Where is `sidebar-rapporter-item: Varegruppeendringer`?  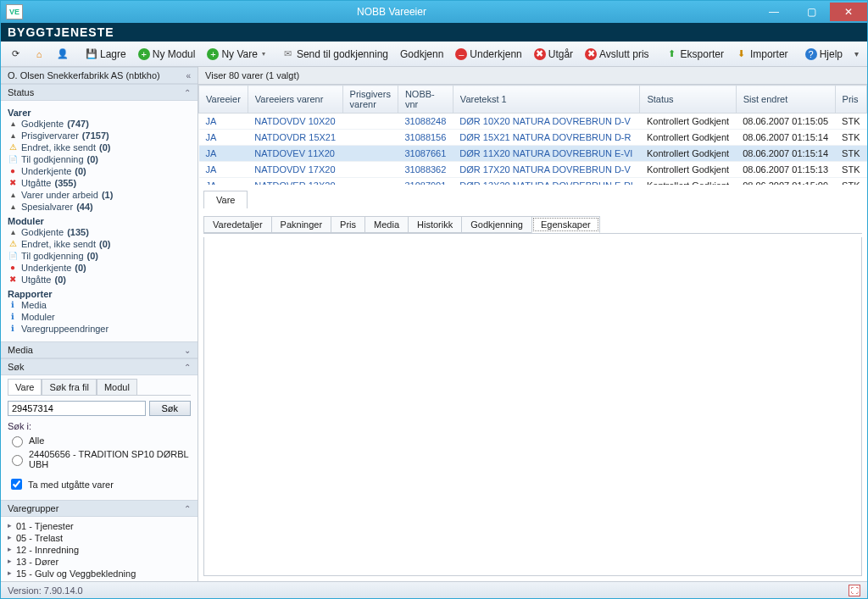
sidebar-rapporter-item: Varegruppeendringer is located at coordinates (99, 329).